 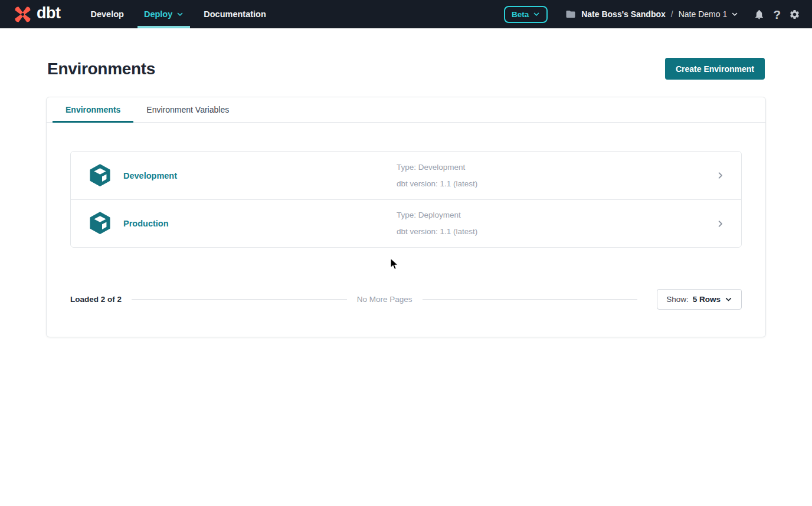 I want to click on nav-item-label: Develop, so click(x=107, y=14).